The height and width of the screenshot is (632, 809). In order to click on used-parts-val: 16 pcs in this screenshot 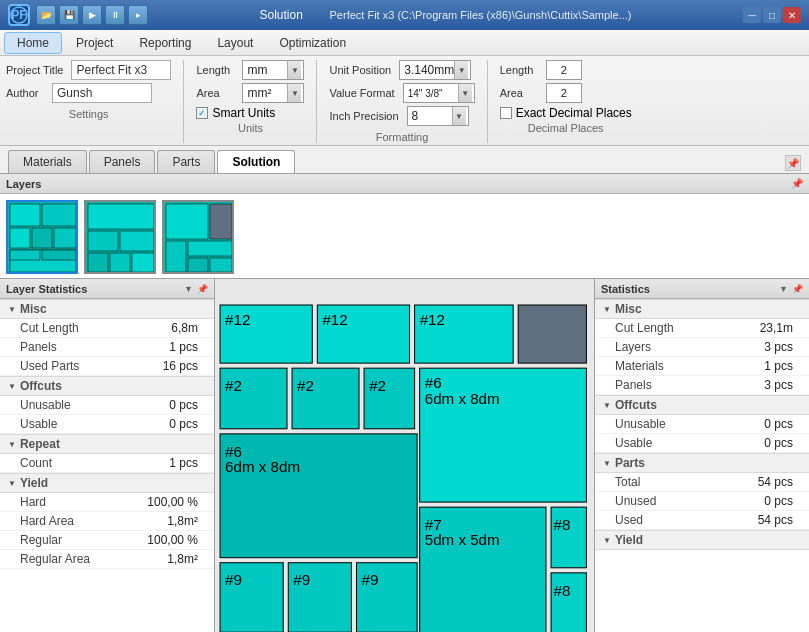, I will do `click(180, 366)`.